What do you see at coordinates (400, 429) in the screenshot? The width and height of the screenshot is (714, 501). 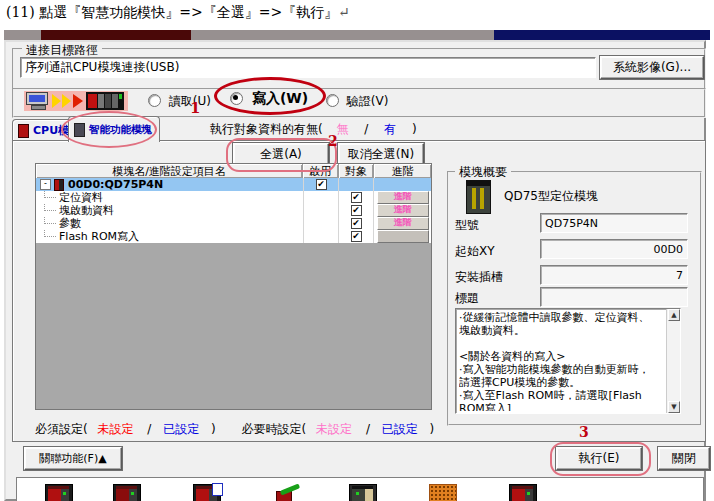 I see `optional-set: 已設定` at bounding box center [400, 429].